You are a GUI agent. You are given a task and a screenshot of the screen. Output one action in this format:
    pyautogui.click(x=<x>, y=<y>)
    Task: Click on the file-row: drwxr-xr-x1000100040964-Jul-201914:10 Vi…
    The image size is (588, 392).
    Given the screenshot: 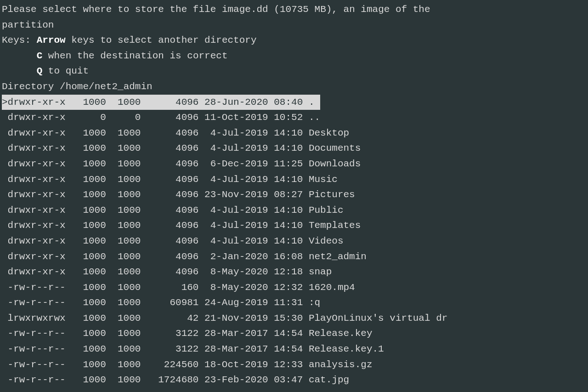 What is the action you would take?
    pyautogui.click(x=294, y=241)
    